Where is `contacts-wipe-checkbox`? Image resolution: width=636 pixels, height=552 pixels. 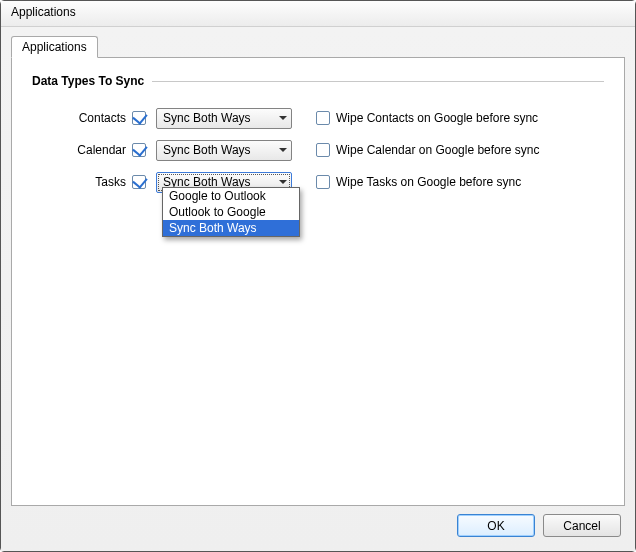
contacts-wipe-checkbox is located at coordinates (323, 118).